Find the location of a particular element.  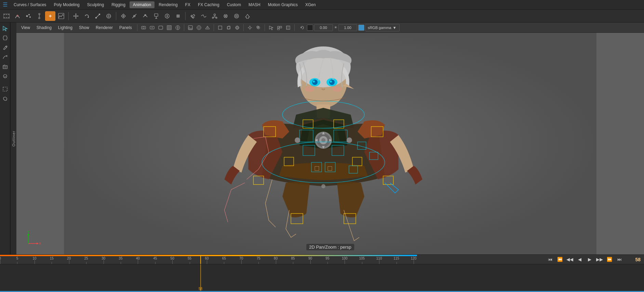

sculpt-tool-icon is located at coordinates (5, 76).